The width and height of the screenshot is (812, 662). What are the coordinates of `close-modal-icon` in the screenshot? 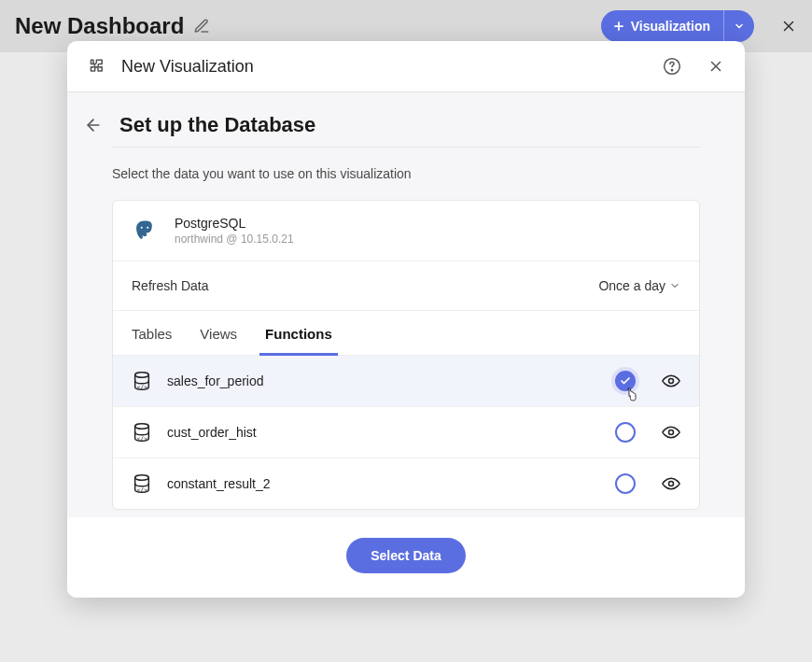 It's located at (716, 66).